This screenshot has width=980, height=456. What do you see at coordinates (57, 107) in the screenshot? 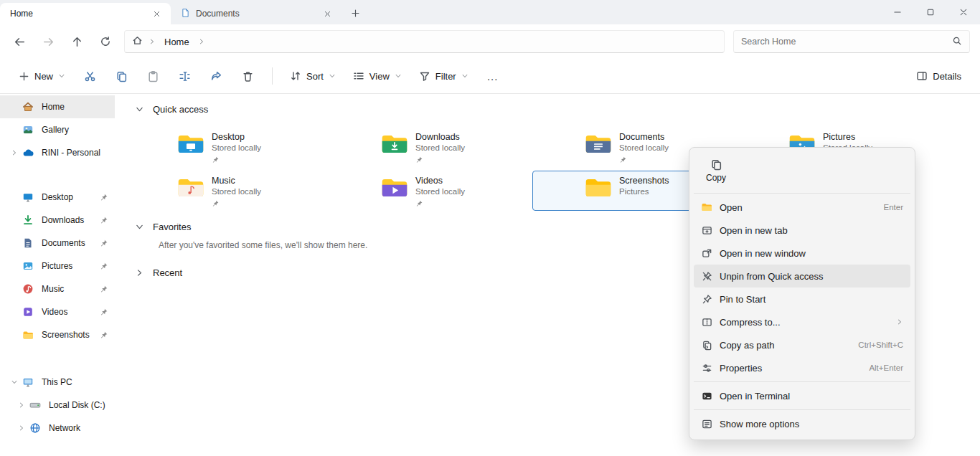
I see `sidebar-item-home: Home` at bounding box center [57, 107].